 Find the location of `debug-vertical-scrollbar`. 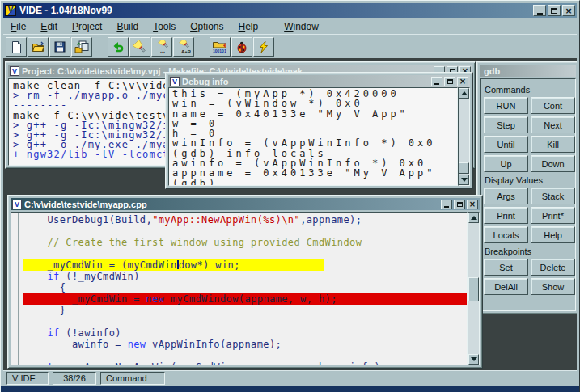

debug-vertical-scrollbar is located at coordinates (464, 137).